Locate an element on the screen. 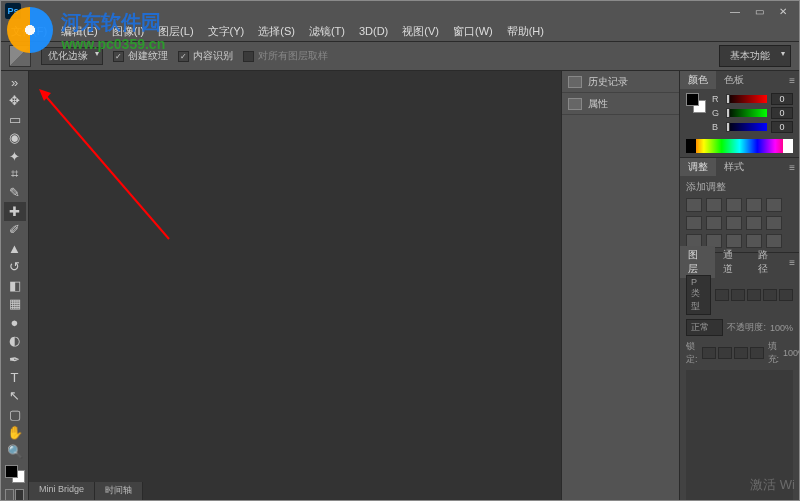  menu-filter: 滤镜(T) is located at coordinates (327, 32).